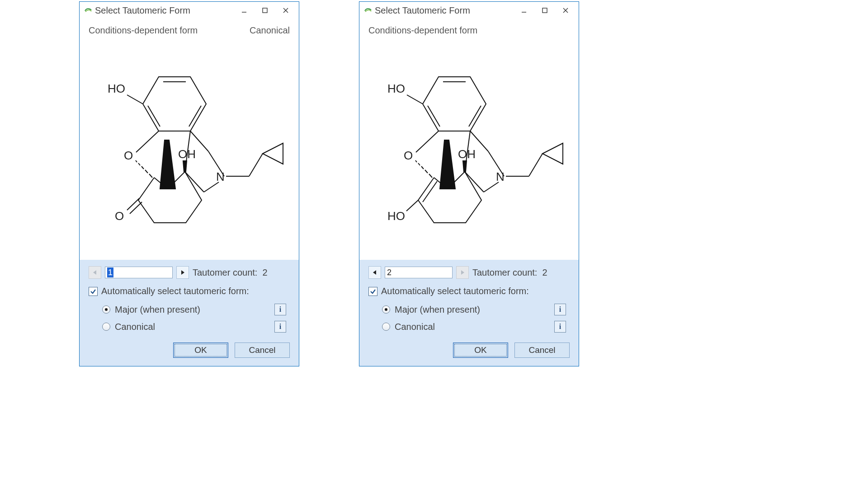 Image resolution: width=868 pixels, height=488 pixels. What do you see at coordinates (139, 272) in the screenshot?
I see `tautomer-index-input: 1` at bounding box center [139, 272].